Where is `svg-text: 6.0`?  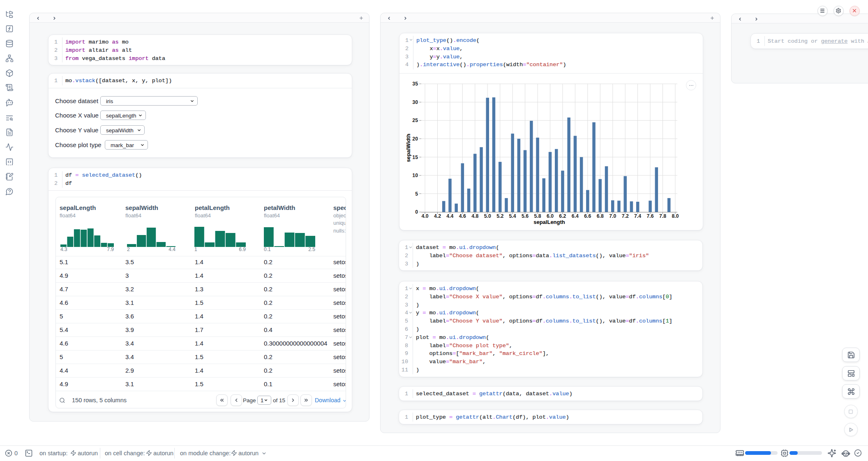 svg-text: 6.0 is located at coordinates (550, 216).